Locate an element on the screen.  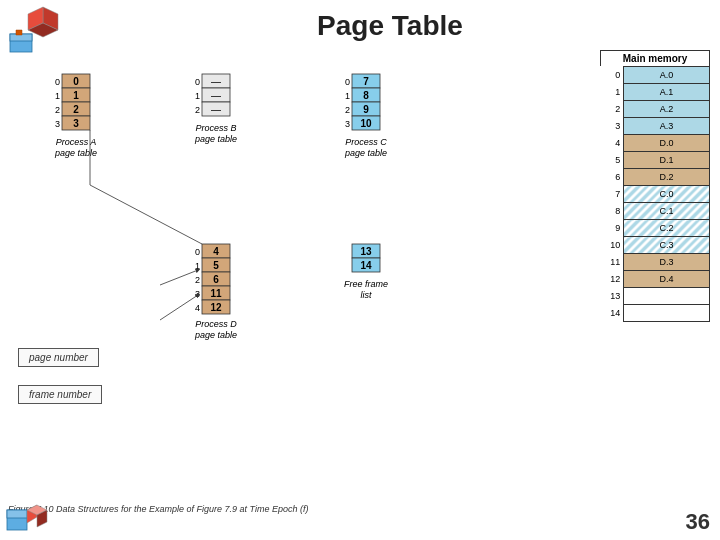
memory-index: 10 is located at coordinates (612, 246).